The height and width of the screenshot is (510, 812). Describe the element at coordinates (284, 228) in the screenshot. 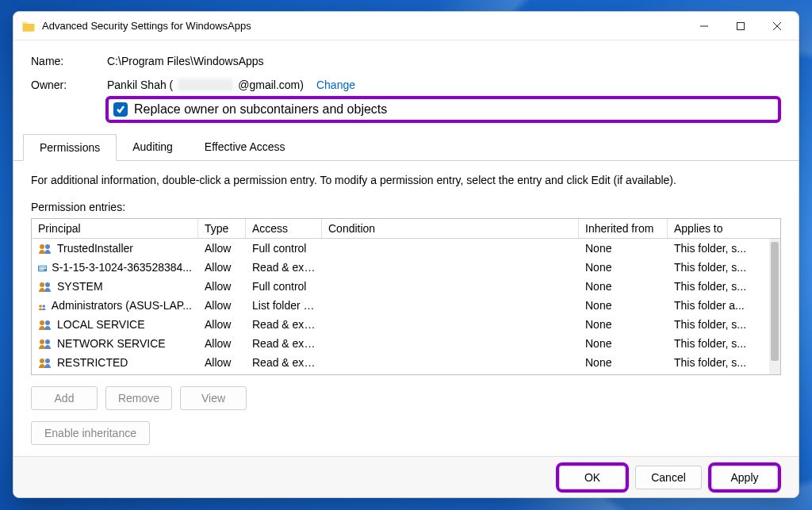

I see `col-access: Access` at that location.